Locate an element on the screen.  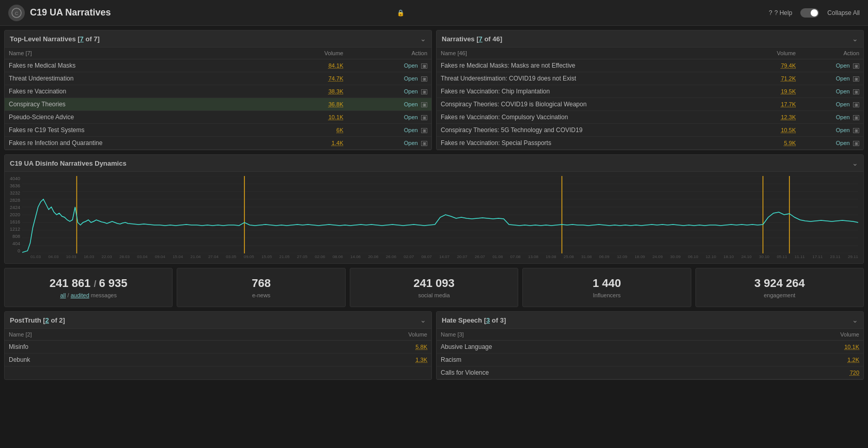
table-row: Conspiracy Theories 36.8K Open ⊞ is located at coordinates (218, 104).